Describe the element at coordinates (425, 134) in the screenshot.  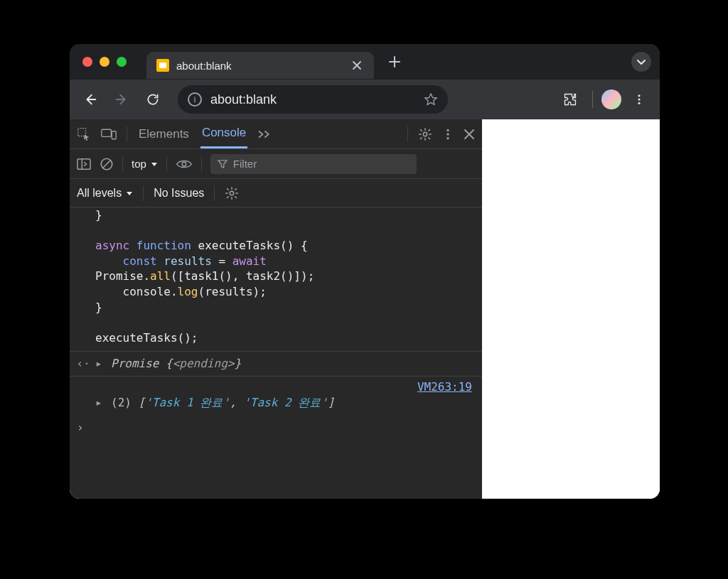
I see `devtools-settings-button` at that location.